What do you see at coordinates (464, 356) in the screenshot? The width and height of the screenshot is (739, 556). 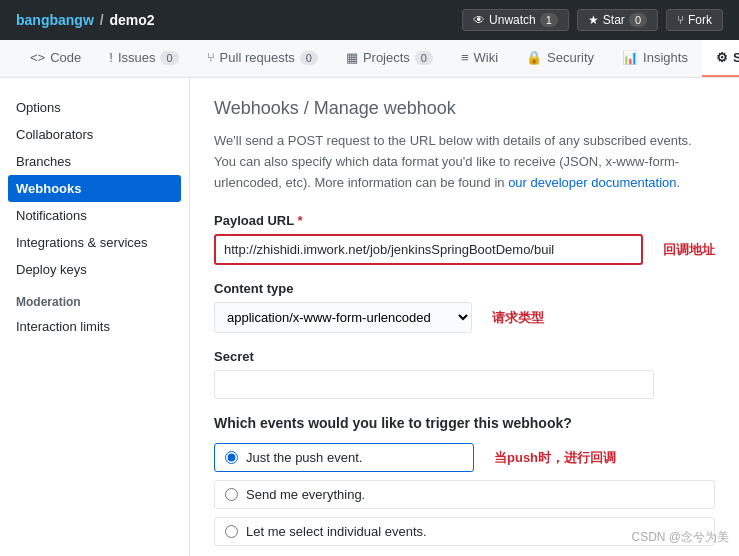 I see `secret-label: Secret` at bounding box center [464, 356].